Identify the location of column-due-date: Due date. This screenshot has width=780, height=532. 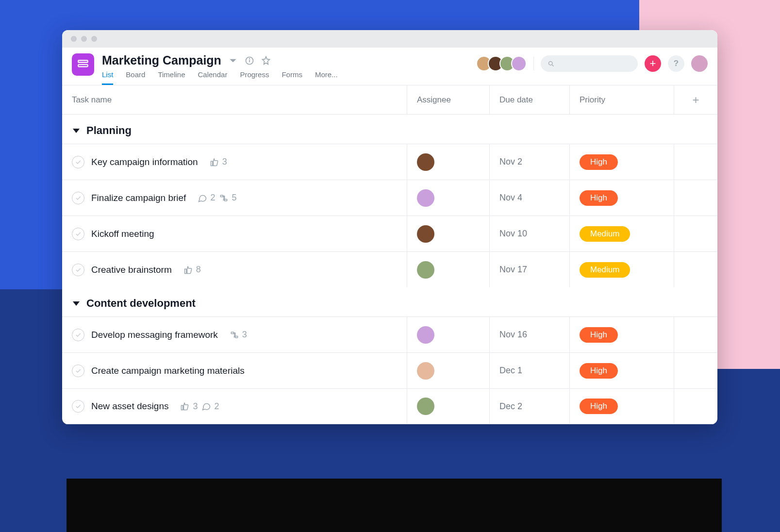
(529, 100).